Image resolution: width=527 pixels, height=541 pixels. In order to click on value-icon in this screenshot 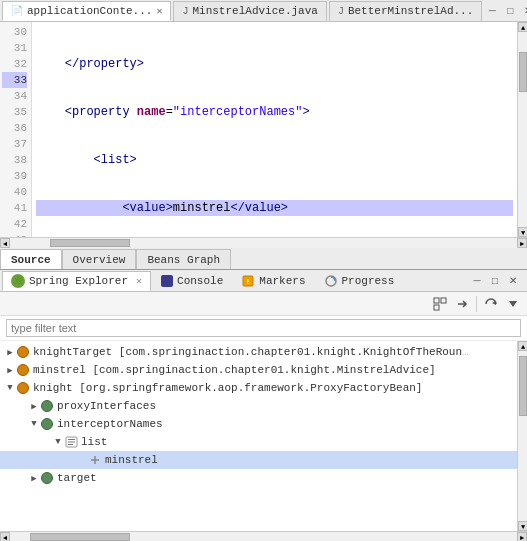, I will do `click(95, 460)`.